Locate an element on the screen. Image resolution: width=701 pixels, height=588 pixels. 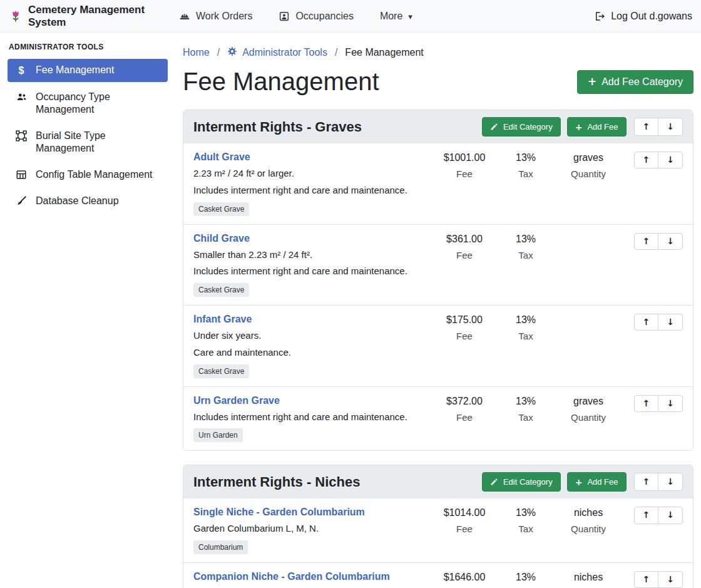
edit-category-label: Edit Category is located at coordinates (528, 482).